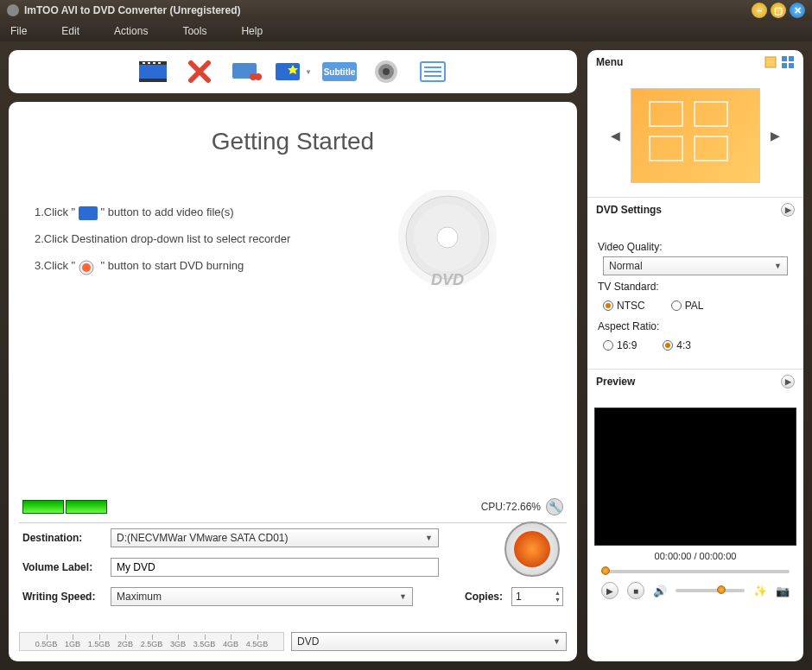 This screenshot has width=812, height=670. Describe the element at coordinates (62, 538) in the screenshot. I see `destination-label: Destination:` at that location.